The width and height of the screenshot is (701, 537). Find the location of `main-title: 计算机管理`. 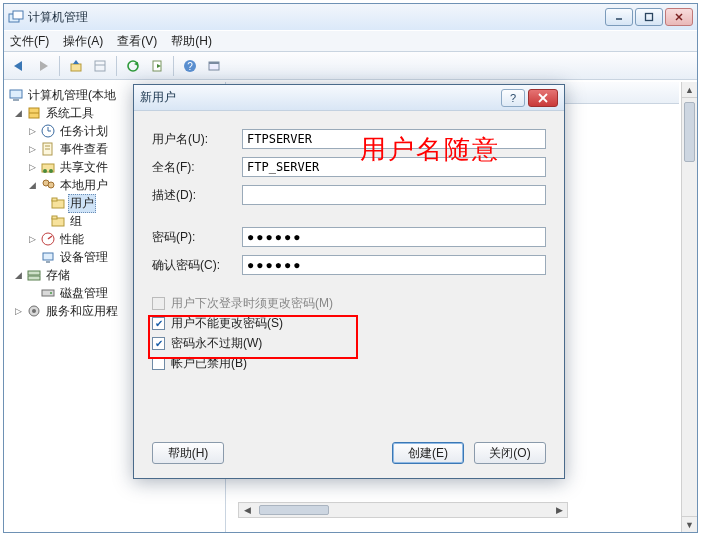

main-title: 计算机管理 is located at coordinates (316, 18).